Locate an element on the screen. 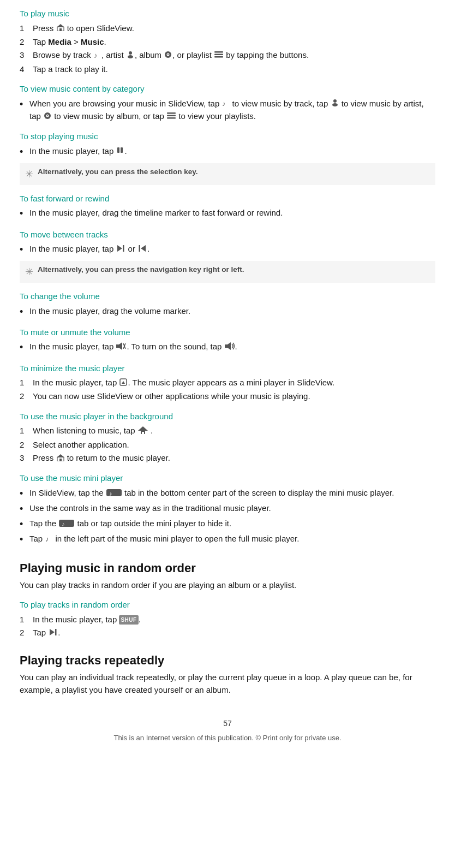 Image resolution: width=455 pixels, height=868 pixels. heading-play-random: To play tracks in random order is located at coordinates (228, 605).